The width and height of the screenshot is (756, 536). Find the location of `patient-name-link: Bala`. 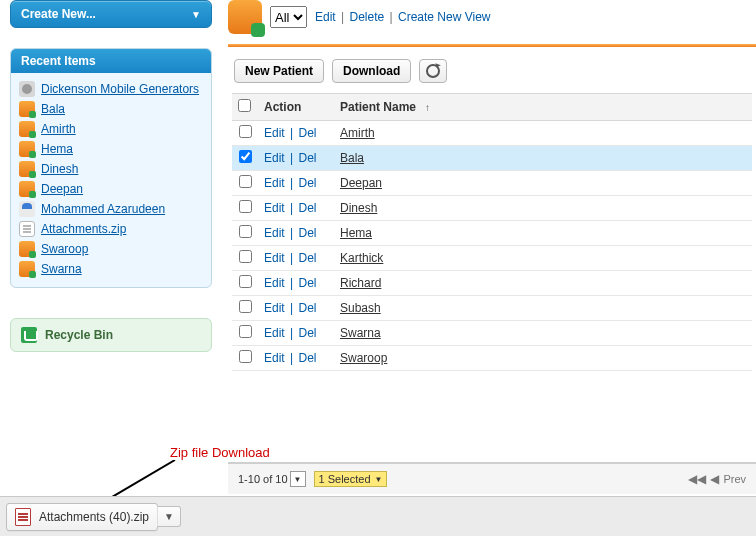

patient-name-link: Bala is located at coordinates (352, 158).